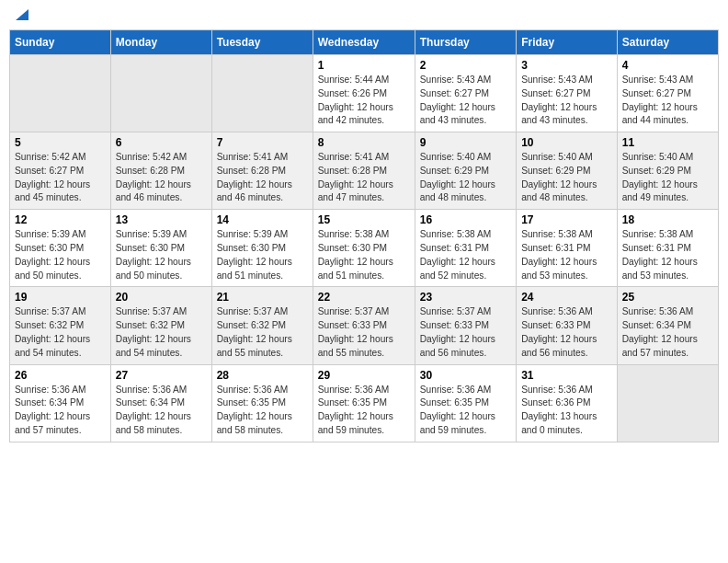 This screenshot has height=563, width=728. I want to click on calendar-cell: 12Sunrise: 5:39 AMSunset: 6:30 PMDayligh…, so click(61, 248).